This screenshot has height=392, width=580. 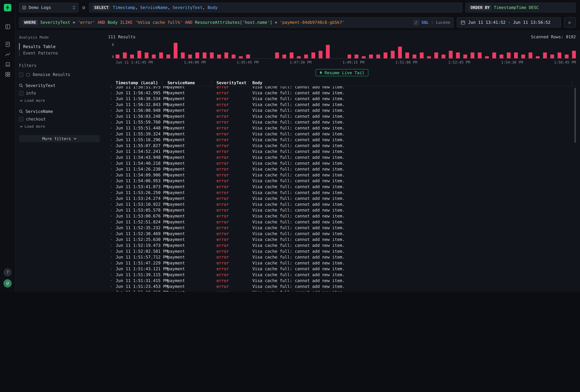 What do you see at coordinates (342, 251) in the screenshot?
I see `table-row: ›Jun 11 1:52:02.581 PMpaymenterrorVisa c…` at bounding box center [342, 251].